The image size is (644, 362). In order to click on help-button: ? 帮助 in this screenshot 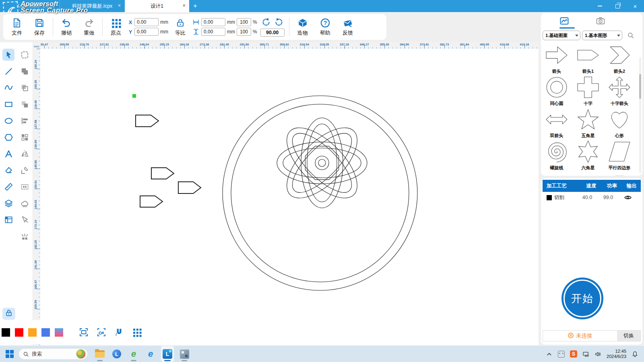, I will do `click(325, 27)`.